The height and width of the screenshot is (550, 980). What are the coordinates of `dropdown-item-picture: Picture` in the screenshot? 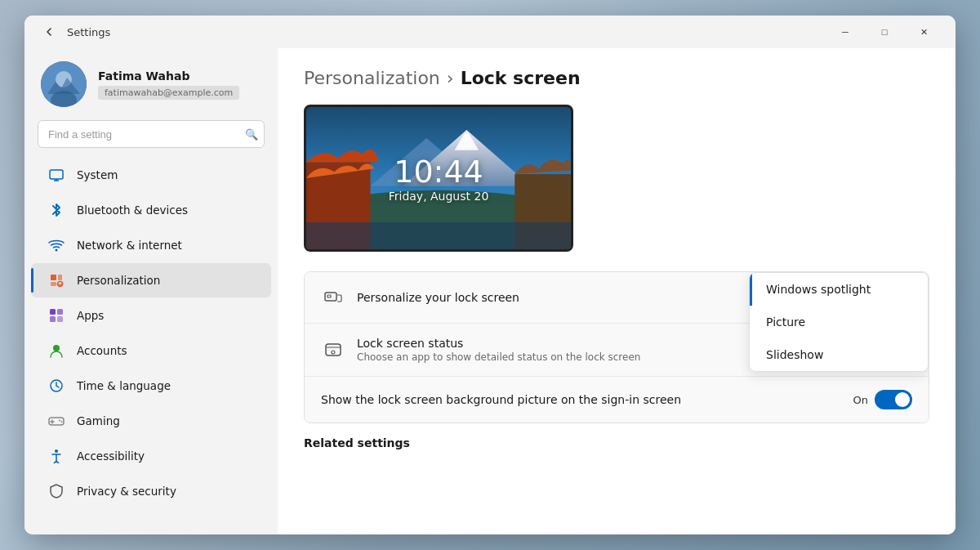 It's located at (839, 322).